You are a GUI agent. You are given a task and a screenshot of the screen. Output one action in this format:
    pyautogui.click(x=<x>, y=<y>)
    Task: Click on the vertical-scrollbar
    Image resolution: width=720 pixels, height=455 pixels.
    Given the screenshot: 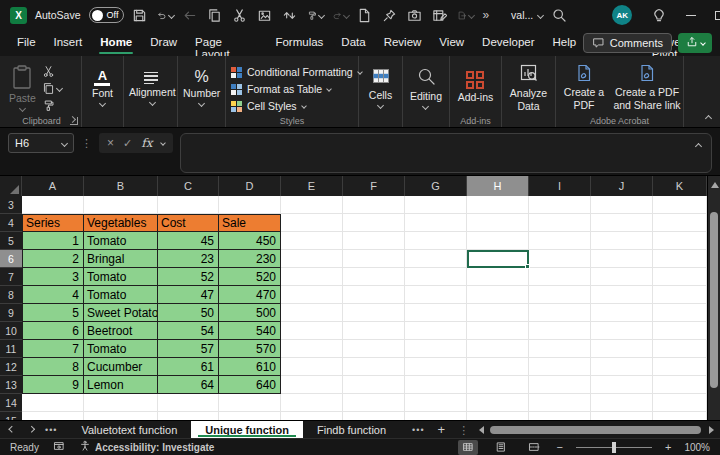 What is the action you would take?
    pyautogui.click(x=714, y=298)
    